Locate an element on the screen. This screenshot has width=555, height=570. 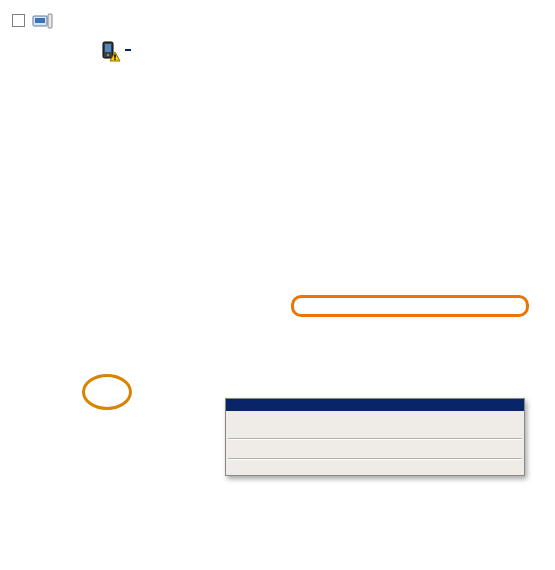
annotation-circle is located at coordinates (107, 392).